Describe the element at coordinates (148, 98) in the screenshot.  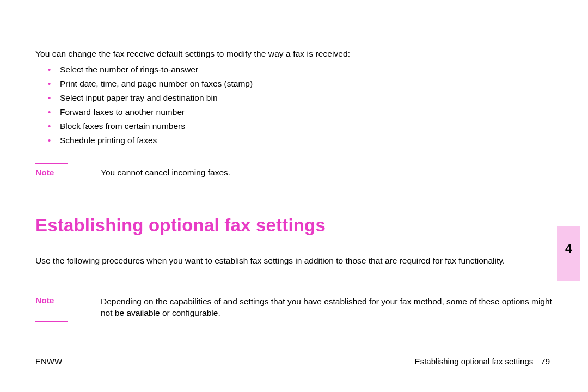
I see `list-item: Select input paper tray and destination …` at that location.